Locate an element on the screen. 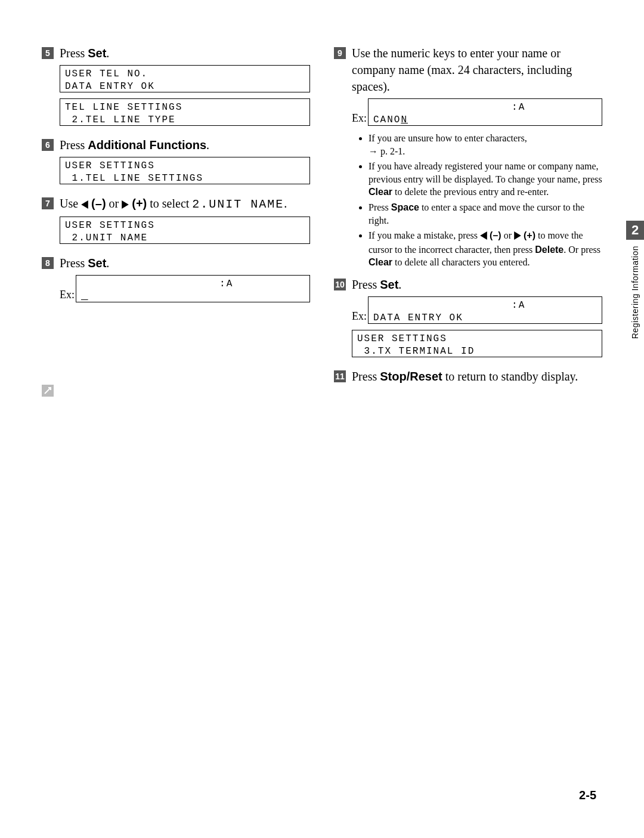  step-body: Press Set. Ex: :A DATA ENTRY OK USER SET… is located at coordinates (477, 320).